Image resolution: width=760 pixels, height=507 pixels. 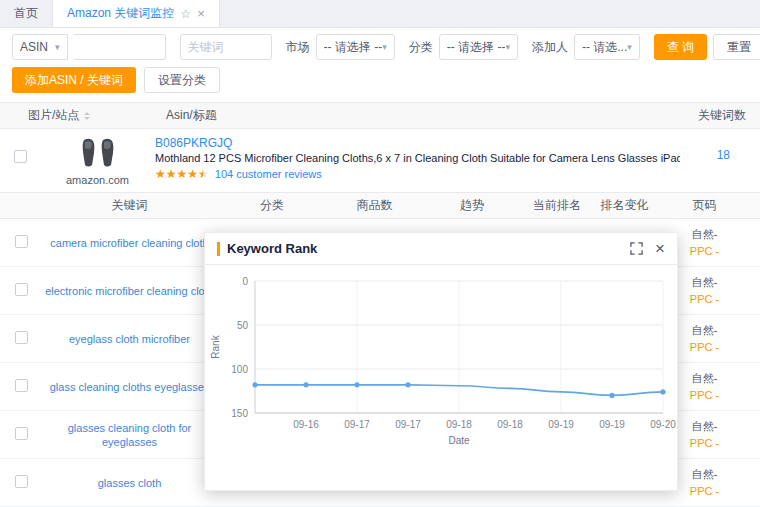 What do you see at coordinates (380, 46) in the screenshot?
I see `filter-bar: ASIN ▾ 市场 -- 请选择 -- ▾ 分类 -- 请选择 -- ▾ 添加人…` at bounding box center [380, 46].